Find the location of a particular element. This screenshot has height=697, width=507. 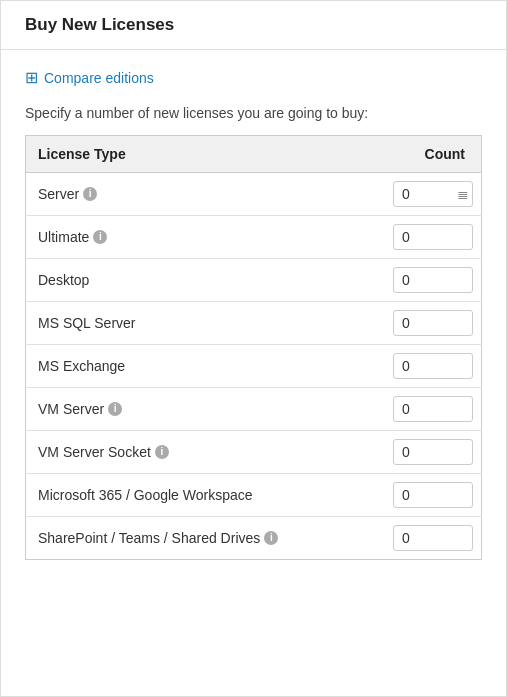

license-name-text: Desktop is located at coordinates (194, 280).